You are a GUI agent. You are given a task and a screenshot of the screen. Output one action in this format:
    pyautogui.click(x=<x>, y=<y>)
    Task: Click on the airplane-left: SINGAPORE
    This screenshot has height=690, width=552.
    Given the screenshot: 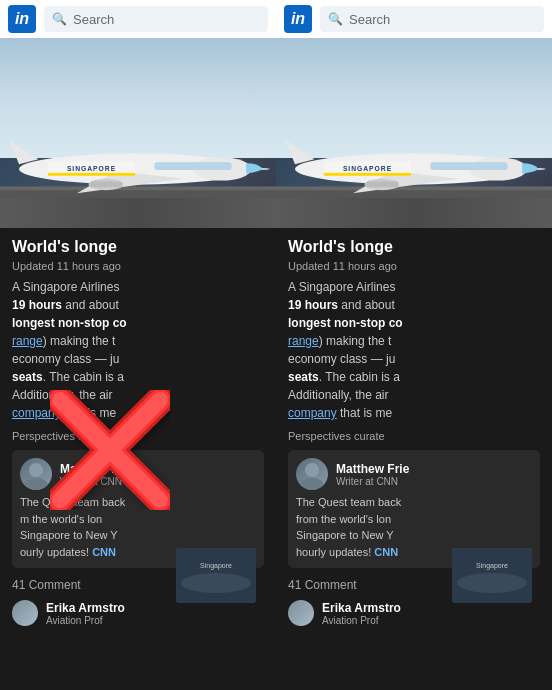 What is the action you would take?
    pyautogui.click(x=138, y=160)
    